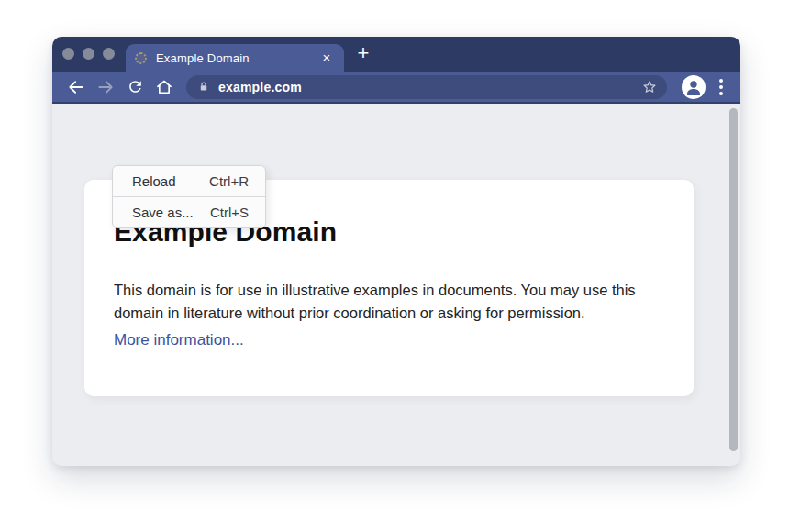  Describe the element at coordinates (396, 88) in the screenshot. I see `navigation-toolbar: example.com` at that location.